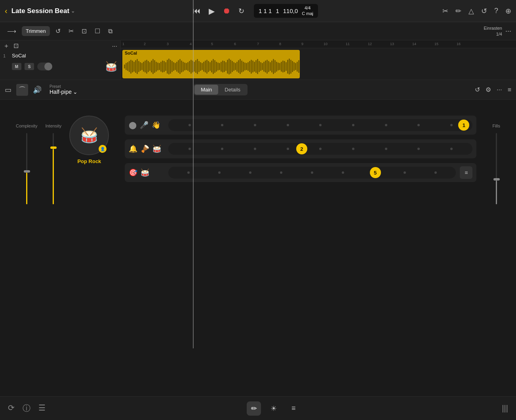 This screenshot has width=516, height=420. Describe the element at coordinates (477, 11) in the screenshot. I see `header-right: ✂ ✏ △ ↺ ? ⊕` at that location.